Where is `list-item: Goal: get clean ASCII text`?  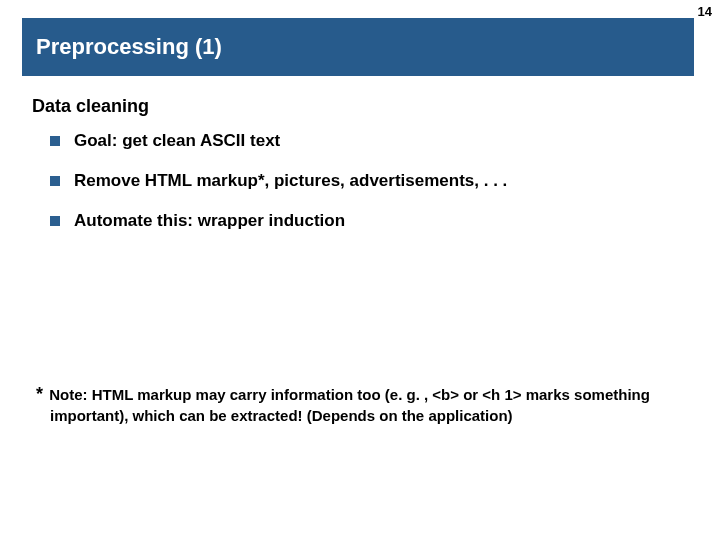 list-item: Goal: get clean ASCII text is located at coordinates (369, 141).